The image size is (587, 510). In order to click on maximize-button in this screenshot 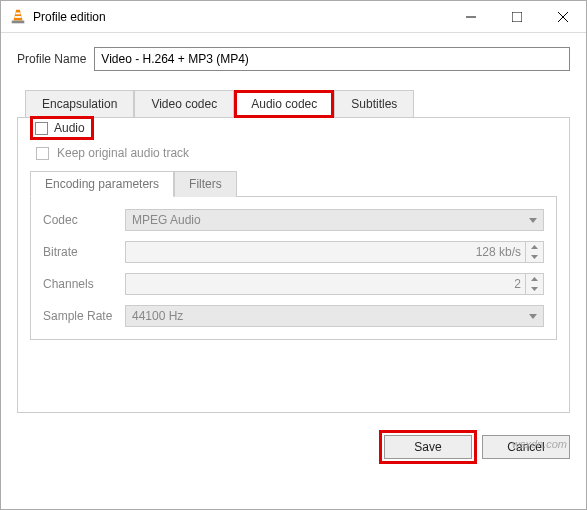, I will do `click(517, 16)`.